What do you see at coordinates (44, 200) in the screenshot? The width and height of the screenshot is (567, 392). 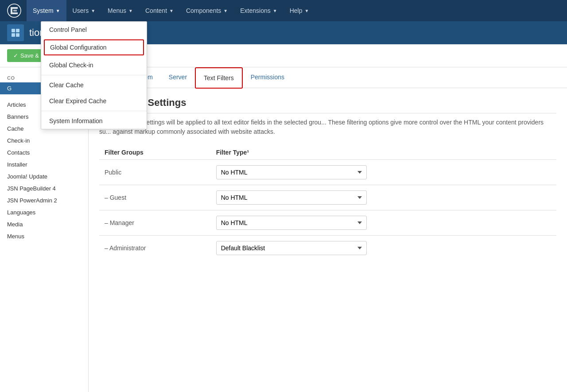 I see `sidebar-item-jsn-poweradmin: JSN PowerAdmin 2` at bounding box center [44, 200].